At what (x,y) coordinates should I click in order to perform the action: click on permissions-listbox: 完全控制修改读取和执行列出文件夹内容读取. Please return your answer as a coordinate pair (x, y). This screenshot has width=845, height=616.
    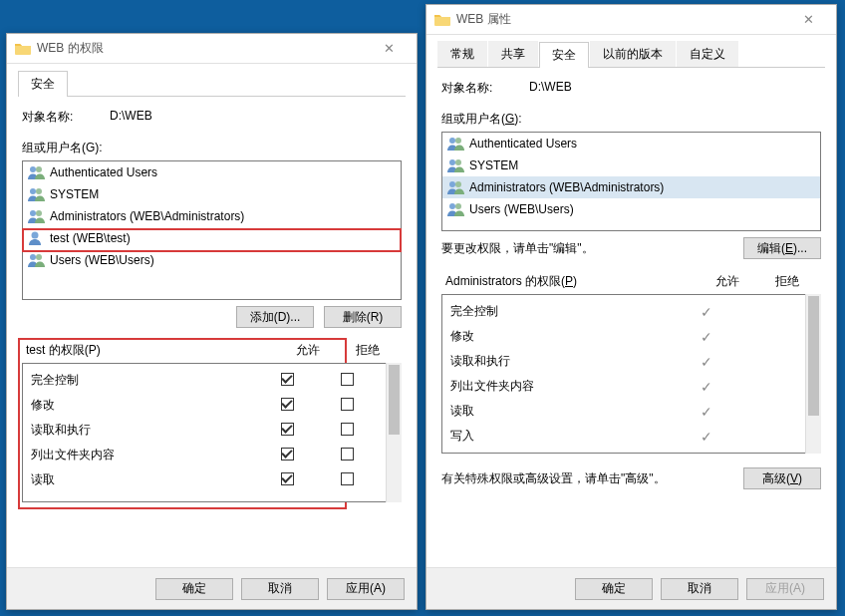
    Looking at the image, I should click on (211, 433).